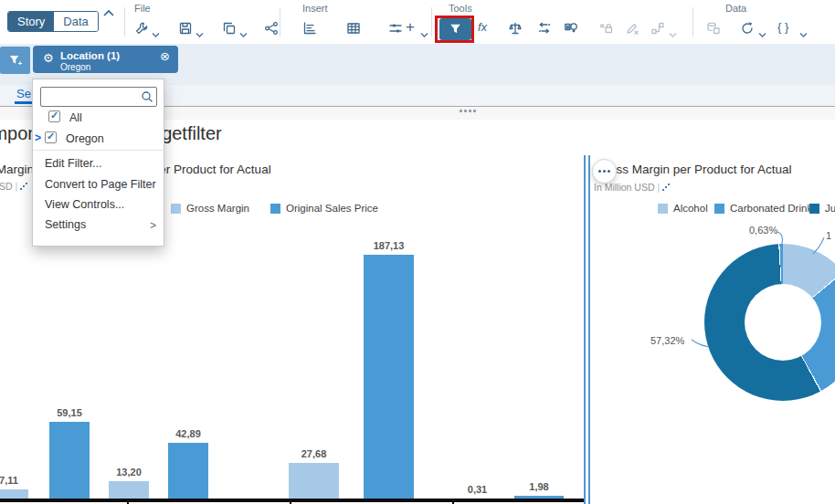 The image size is (835, 504). I want to click on filter-option-oregon: > Oregon, so click(99, 139).